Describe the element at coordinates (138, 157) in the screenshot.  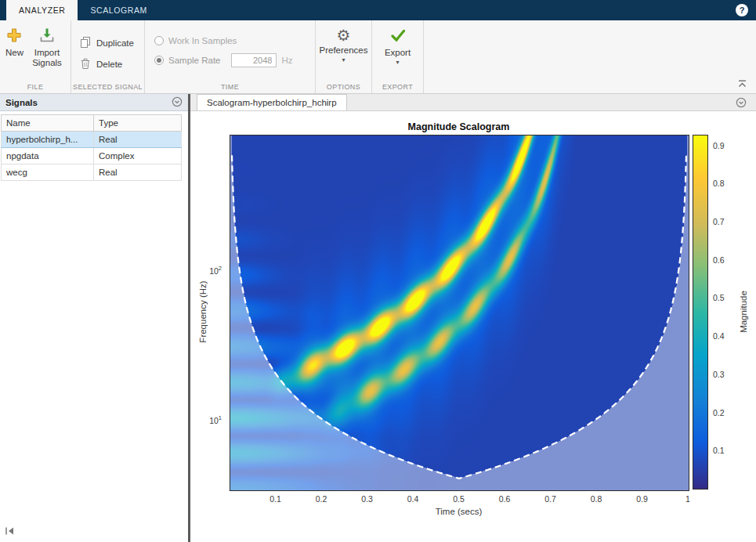
I see `signal-type-cell: Complex` at that location.